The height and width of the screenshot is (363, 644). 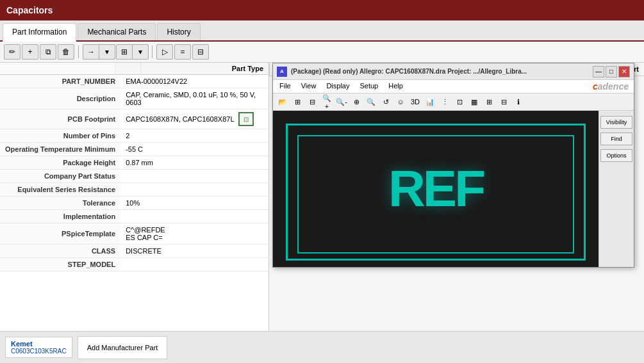 What do you see at coordinates (135, 177) in the screenshot?
I see `table-row: Company Part Status` at bounding box center [135, 177].